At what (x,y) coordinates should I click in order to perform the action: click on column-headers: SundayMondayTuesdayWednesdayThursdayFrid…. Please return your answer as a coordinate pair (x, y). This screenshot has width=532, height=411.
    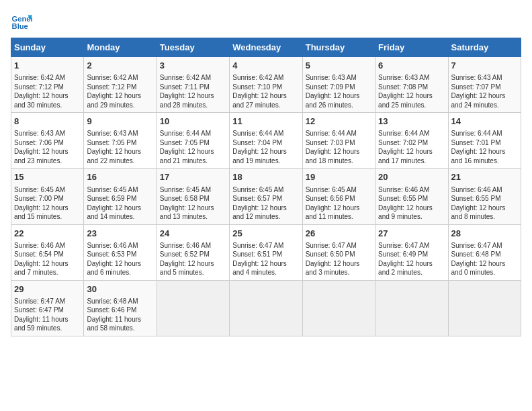
    Looking at the image, I should click on (266, 48).